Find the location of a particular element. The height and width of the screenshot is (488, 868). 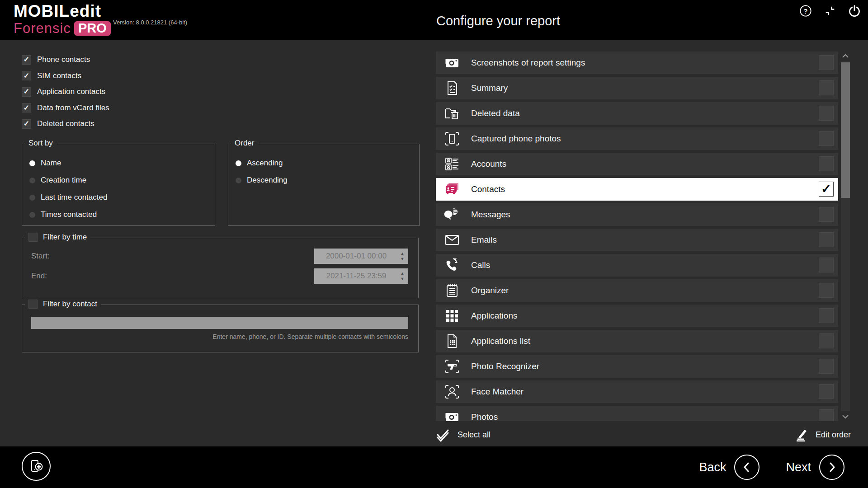

scroll-down-icon is located at coordinates (845, 417).